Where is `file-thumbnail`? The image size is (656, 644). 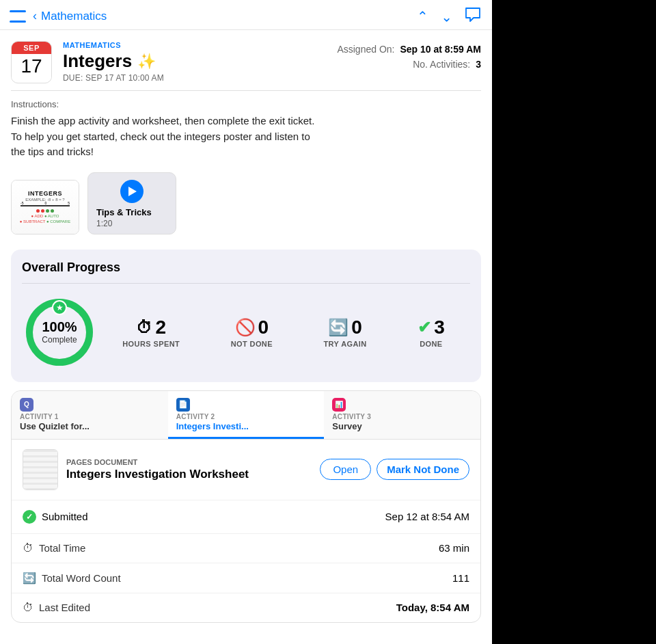 file-thumbnail is located at coordinates (40, 470).